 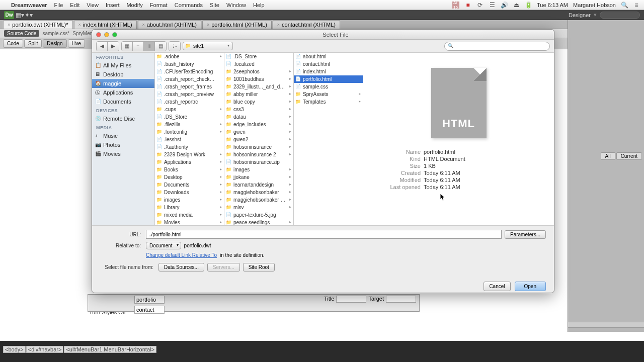 What do you see at coordinates (189, 71) in the screenshot?
I see `file-item: .CFUserTextEncoding` at bounding box center [189, 71].